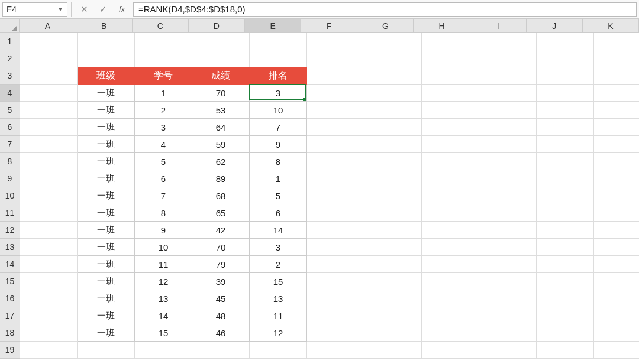 The width and height of the screenshot is (639, 364). I want to click on cell-H4, so click(451, 93).